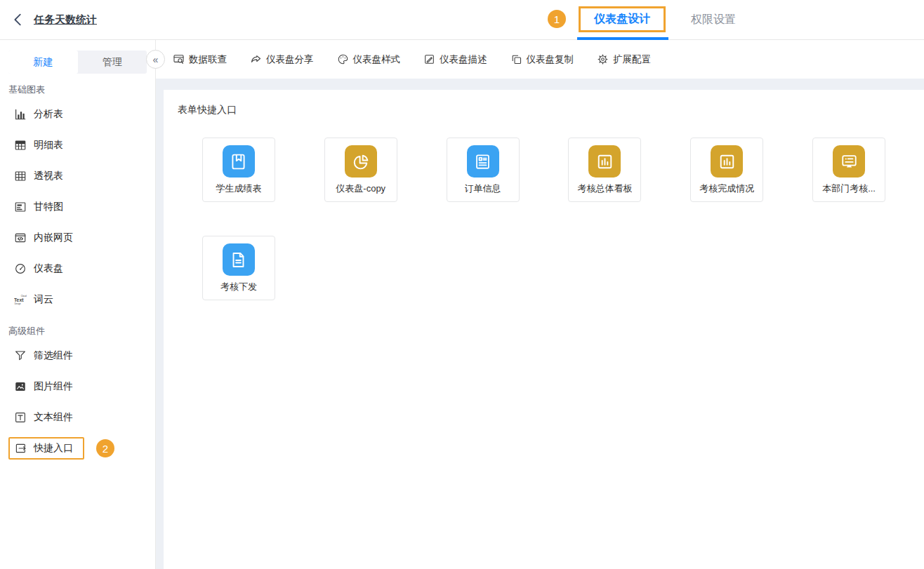 This screenshot has width=924, height=569. Describe the element at coordinates (517, 59) in the screenshot. I see `copy-icon` at that location.